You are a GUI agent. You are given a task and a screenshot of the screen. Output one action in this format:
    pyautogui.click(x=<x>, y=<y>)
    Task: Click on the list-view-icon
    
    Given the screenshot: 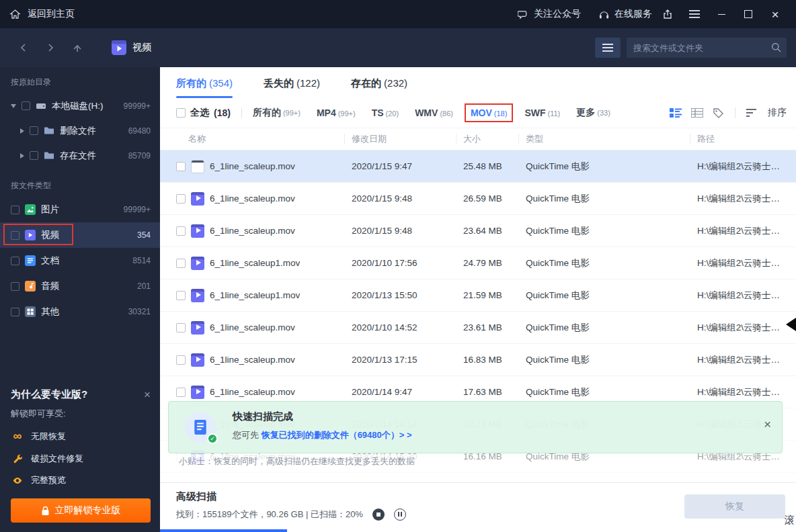 What is the action you would take?
    pyautogui.click(x=697, y=113)
    